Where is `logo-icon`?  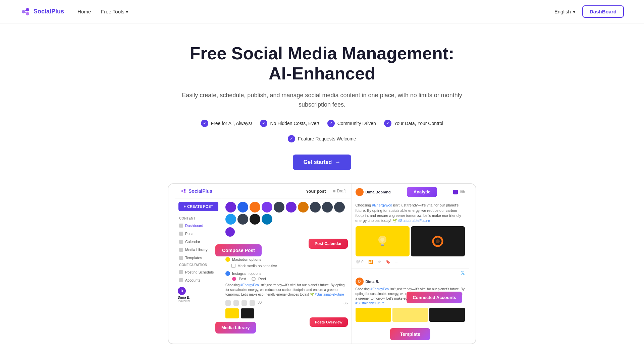
logo-icon is located at coordinates (25, 12).